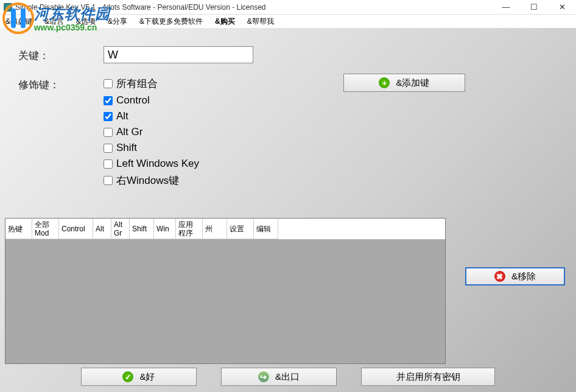  Describe the element at coordinates (524, 276) in the screenshot. I see `remove-label: &移除` at that location.